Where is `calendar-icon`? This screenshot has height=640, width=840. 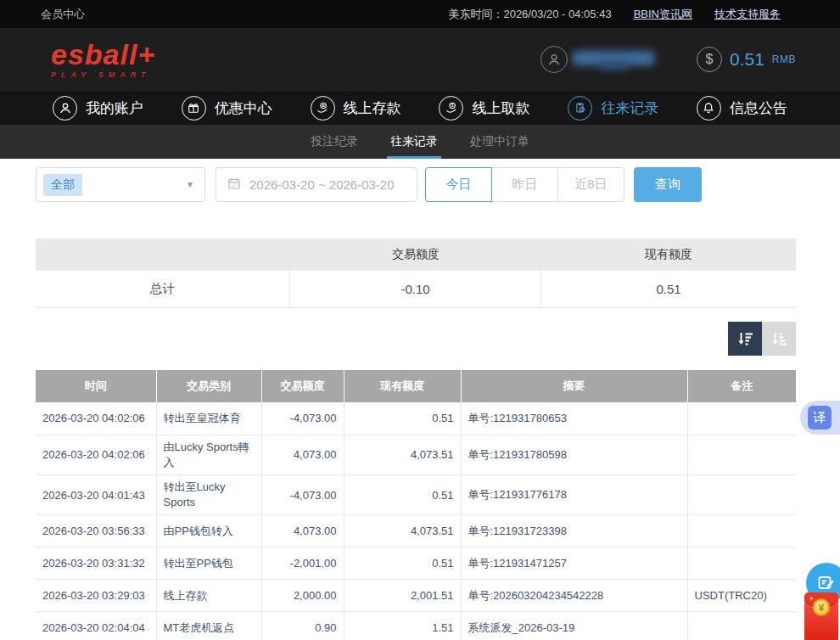
calendar-icon is located at coordinates (234, 185).